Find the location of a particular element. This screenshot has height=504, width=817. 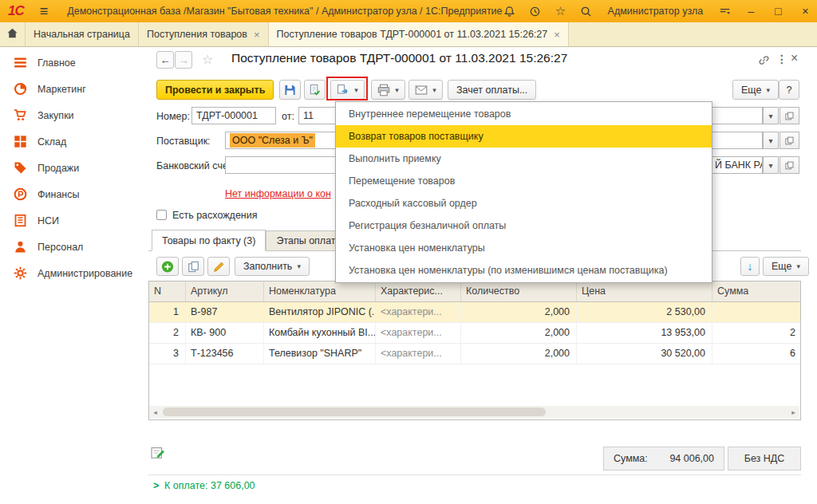

back-button: ← is located at coordinates (165, 60).